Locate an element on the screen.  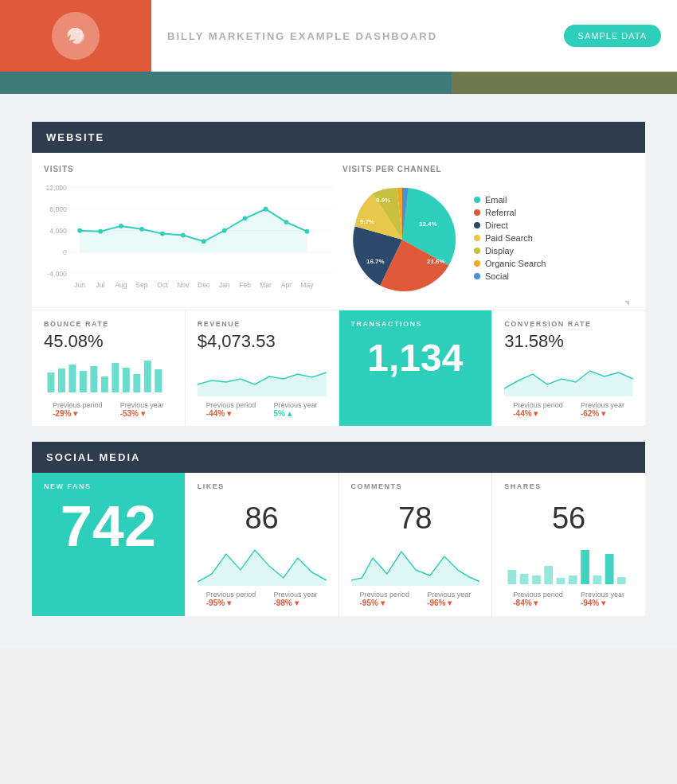
bounce-rate-previous-period: Previous period -29% ▾ is located at coordinates (78, 409).